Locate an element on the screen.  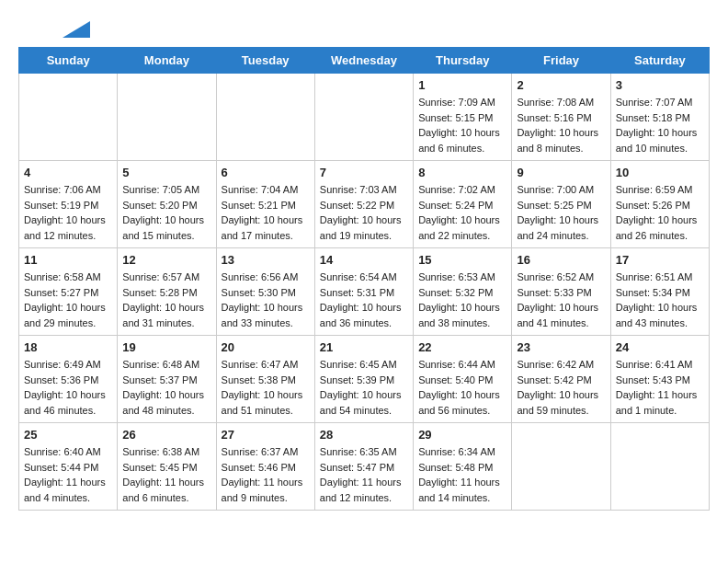
day-number: 5 is located at coordinates (166, 173).